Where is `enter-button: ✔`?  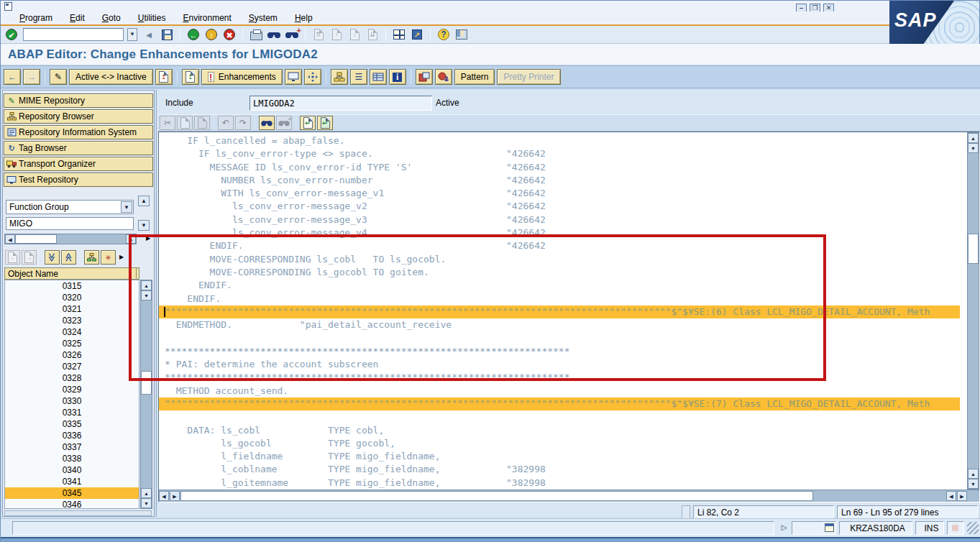 enter-button: ✔ is located at coordinates (12, 35).